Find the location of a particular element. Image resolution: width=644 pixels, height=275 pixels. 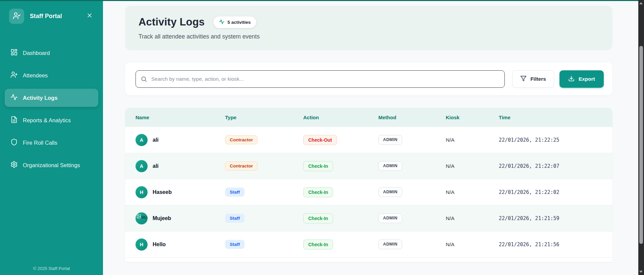

activities-count-label: 5 activities is located at coordinates (239, 22).